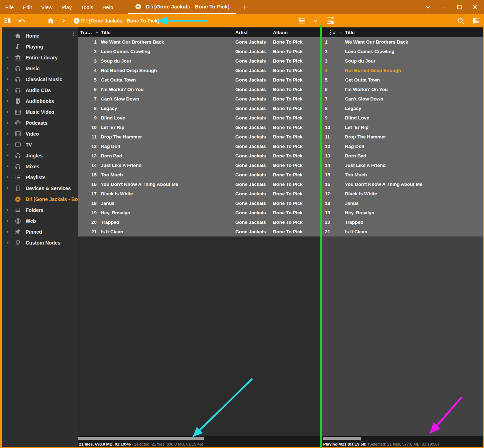 This screenshot has height=448, width=484. I want to click on table-row: 11 Drop The Hammer, so click(403, 137).